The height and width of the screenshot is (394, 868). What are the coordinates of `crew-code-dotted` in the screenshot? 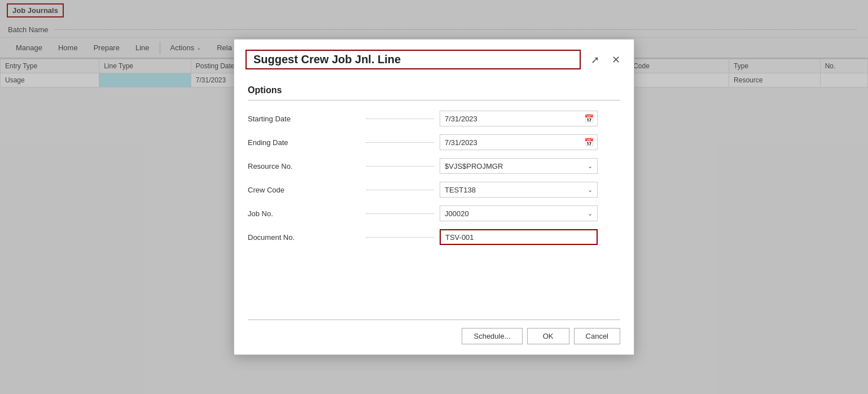 It's located at (400, 190).